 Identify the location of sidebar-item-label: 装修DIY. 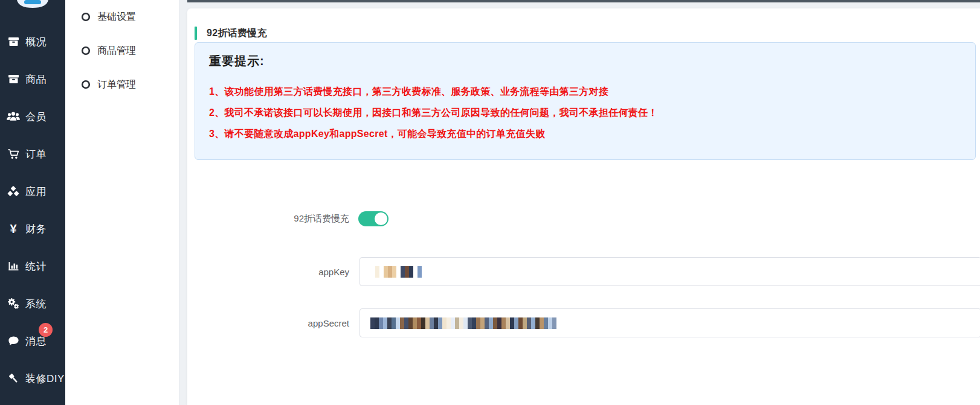
(45, 379).